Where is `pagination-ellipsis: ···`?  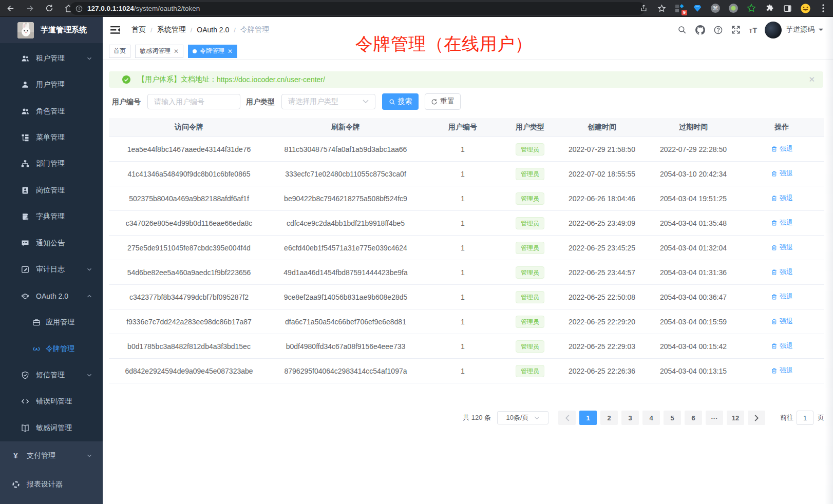 pagination-ellipsis: ··· is located at coordinates (714, 418).